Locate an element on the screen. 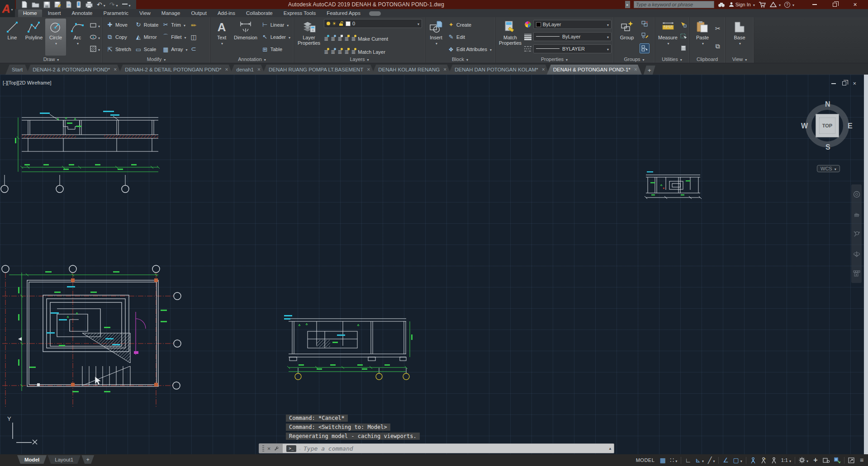  ribbon-tab-output: Output is located at coordinates (199, 14).